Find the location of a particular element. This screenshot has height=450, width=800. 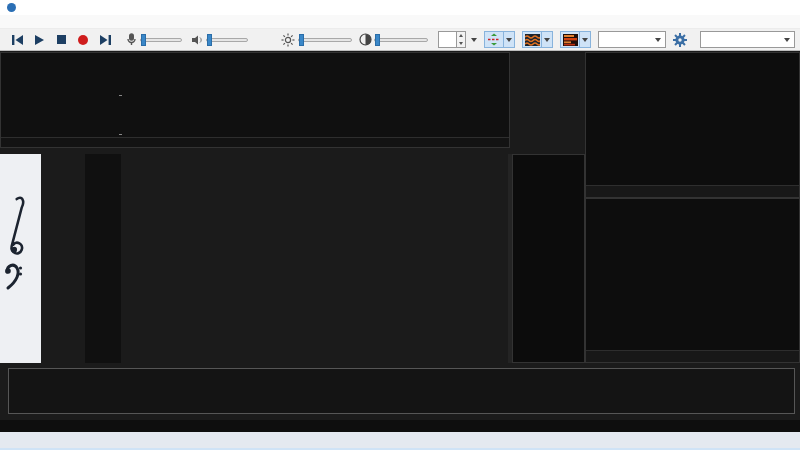

volume-slider is located at coordinates (227, 40).